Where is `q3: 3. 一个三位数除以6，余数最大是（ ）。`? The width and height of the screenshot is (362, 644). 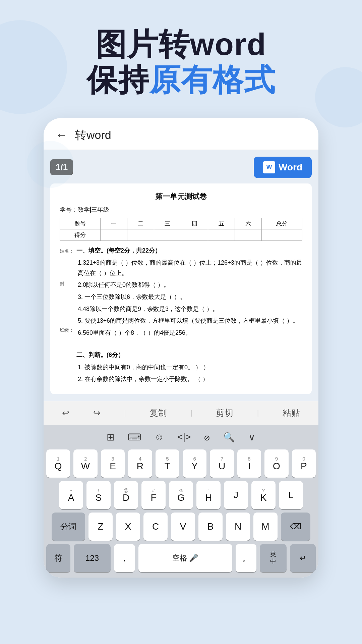
q3: 3. 一个三位数除以6，余数最大是（ ）。 is located at coordinates (189, 297).